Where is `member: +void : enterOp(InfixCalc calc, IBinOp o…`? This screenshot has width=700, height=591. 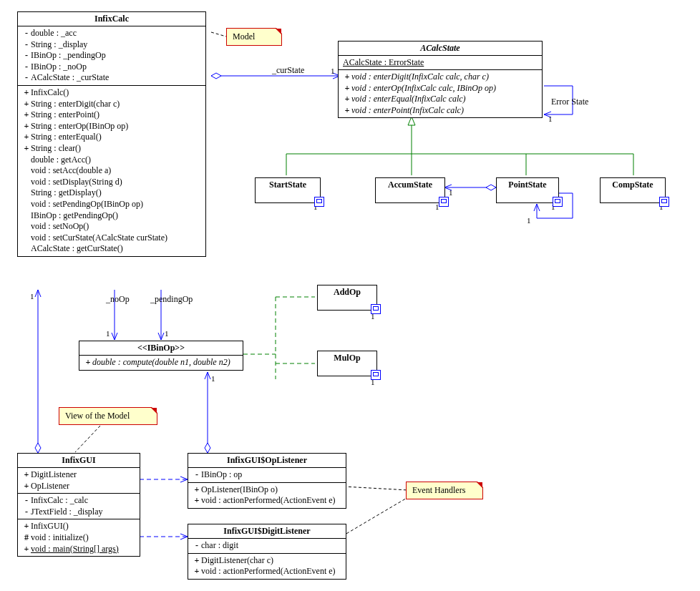 member: +void : enterOp(InfixCalc calc, IBinOp o… is located at coordinates (440, 89).